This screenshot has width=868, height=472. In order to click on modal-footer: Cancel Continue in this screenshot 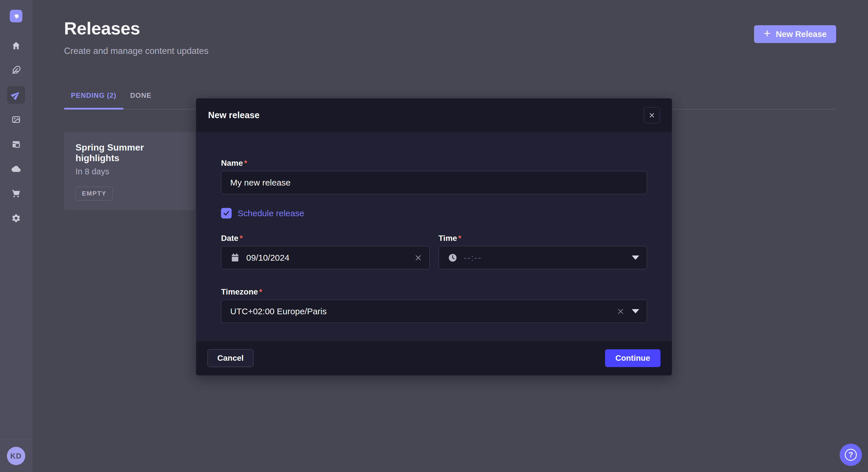, I will do `click(434, 358)`.